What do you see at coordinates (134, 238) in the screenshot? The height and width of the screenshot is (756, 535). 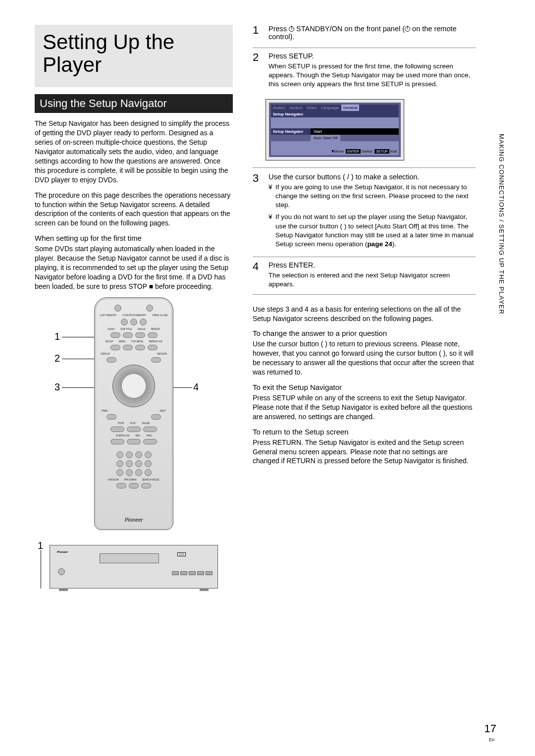 I see `subhead-first-time: When setting up for the first time` at bounding box center [134, 238].